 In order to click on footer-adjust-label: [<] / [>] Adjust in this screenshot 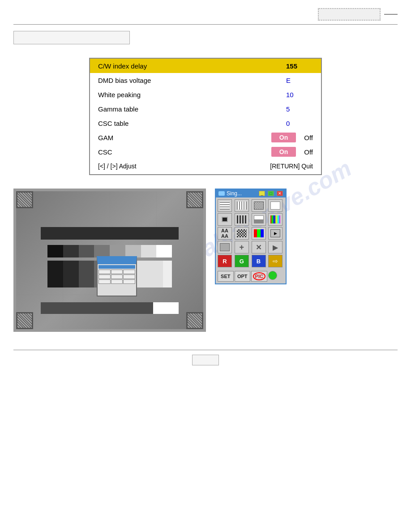, I will do `click(117, 166)`.